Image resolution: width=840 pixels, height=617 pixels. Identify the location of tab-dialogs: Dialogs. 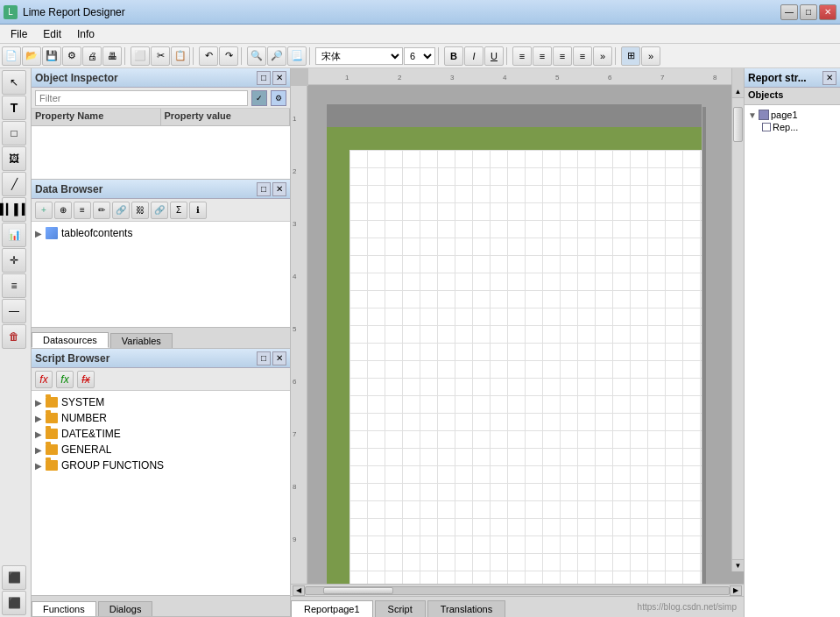
(126, 608).